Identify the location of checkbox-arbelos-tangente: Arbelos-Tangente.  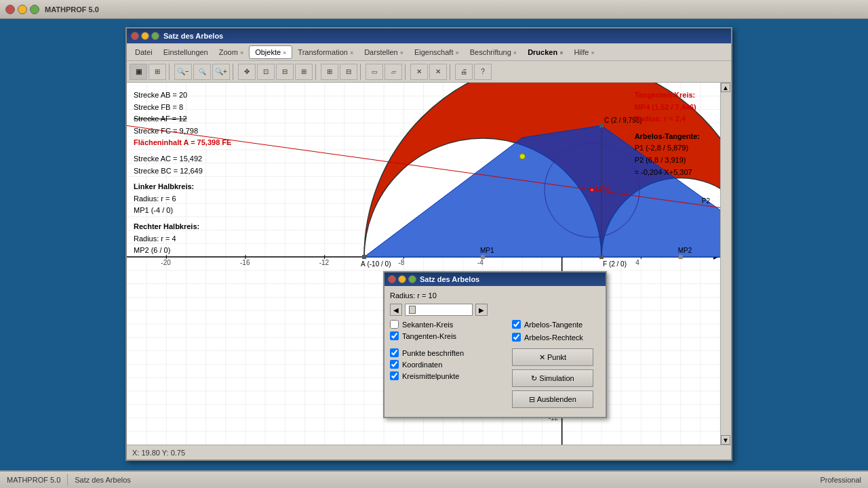
(556, 324).